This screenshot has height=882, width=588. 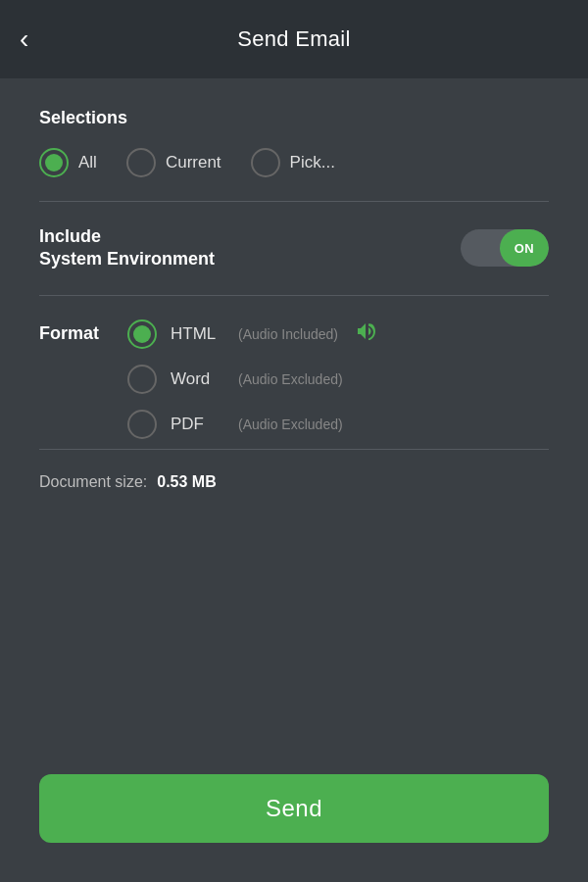 I want to click on format-label: Format, so click(x=74, y=331).